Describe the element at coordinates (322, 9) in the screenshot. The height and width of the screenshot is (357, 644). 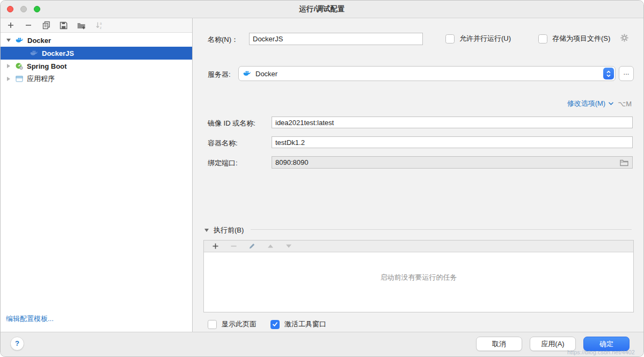
I see `dialog-title: 运行/调试配置` at that location.